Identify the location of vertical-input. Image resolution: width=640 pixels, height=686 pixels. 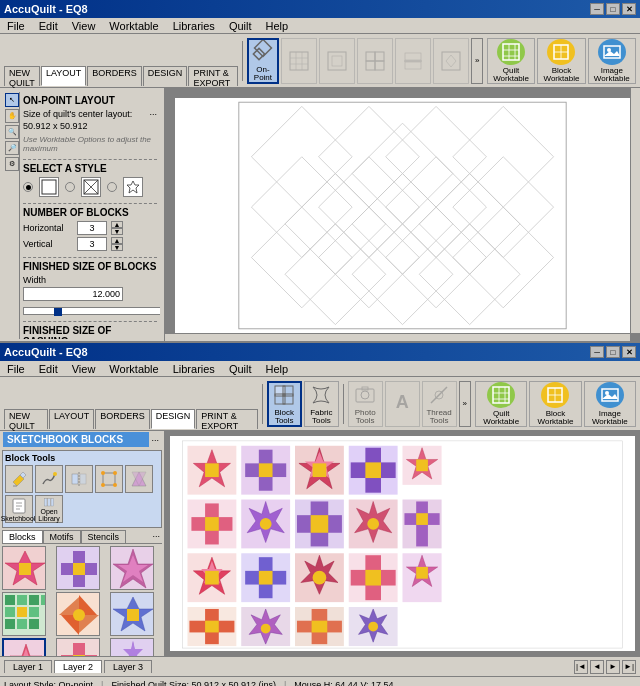
(92, 244).